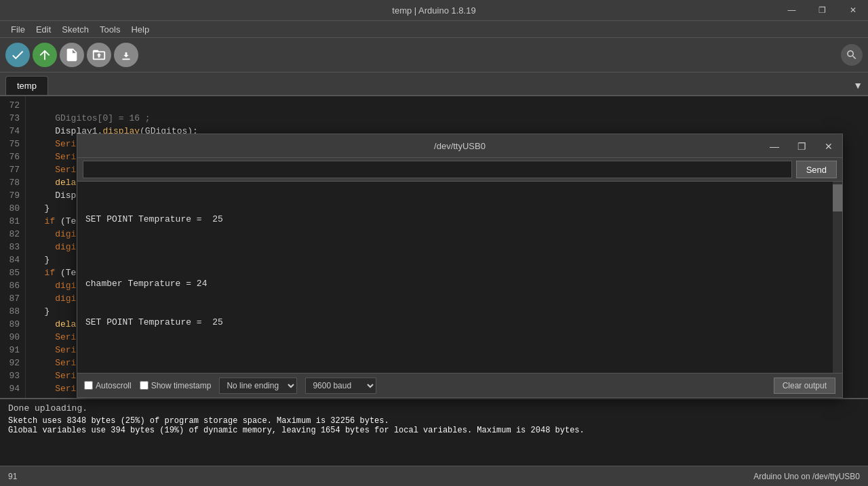  What do you see at coordinates (114, 386) in the screenshot?
I see `autoscroll-text: Autoscroll` at bounding box center [114, 386].